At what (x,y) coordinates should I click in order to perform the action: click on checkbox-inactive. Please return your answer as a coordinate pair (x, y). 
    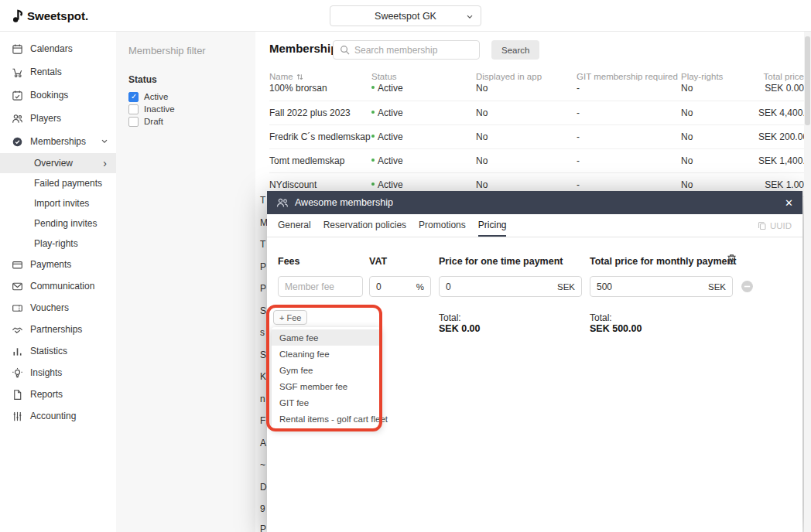
    Looking at the image, I should click on (133, 110).